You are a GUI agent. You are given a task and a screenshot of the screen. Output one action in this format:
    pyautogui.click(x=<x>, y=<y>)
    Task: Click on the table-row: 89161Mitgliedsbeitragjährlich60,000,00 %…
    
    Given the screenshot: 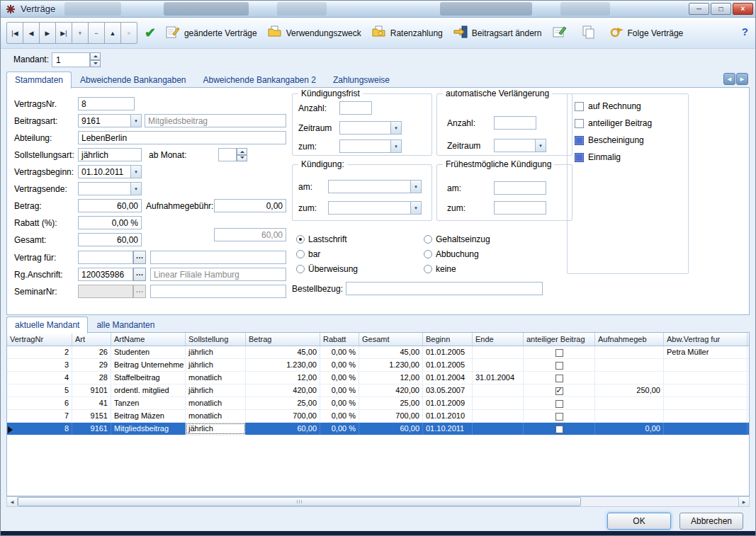 What is the action you would take?
    pyautogui.click(x=378, y=429)
    